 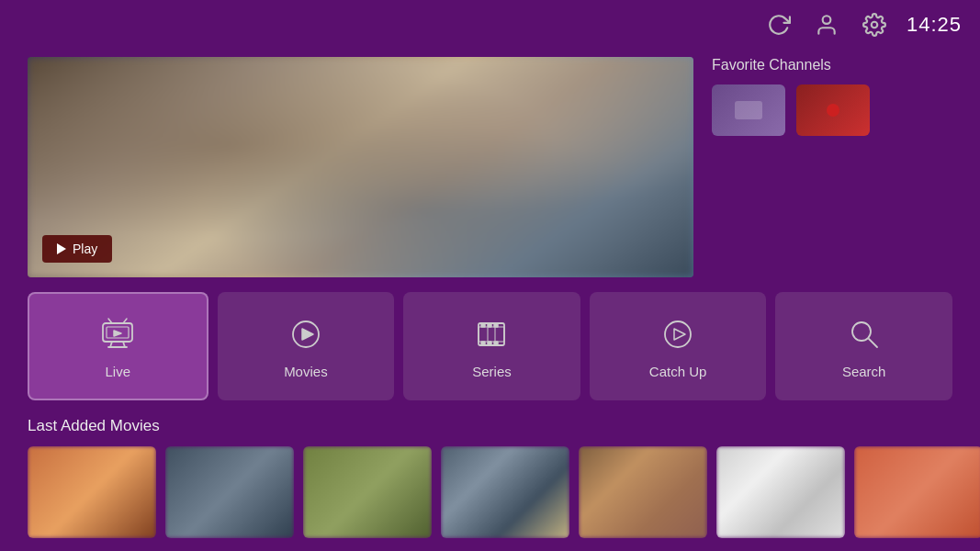 I want to click on movies-icon, so click(x=306, y=334).